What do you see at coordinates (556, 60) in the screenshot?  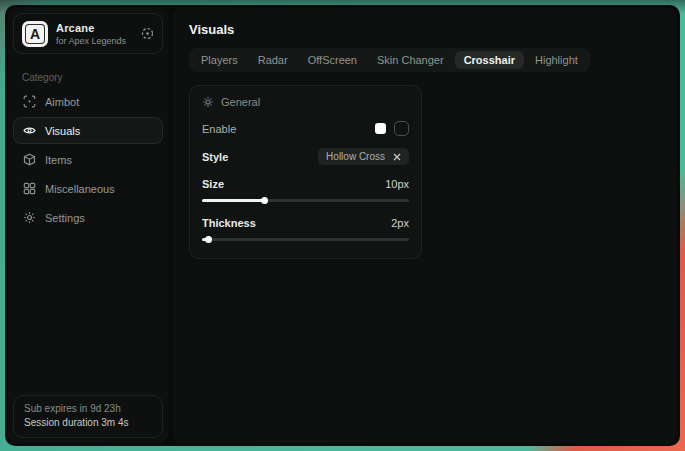 I see `tab-highlight: Highlight` at bounding box center [556, 60].